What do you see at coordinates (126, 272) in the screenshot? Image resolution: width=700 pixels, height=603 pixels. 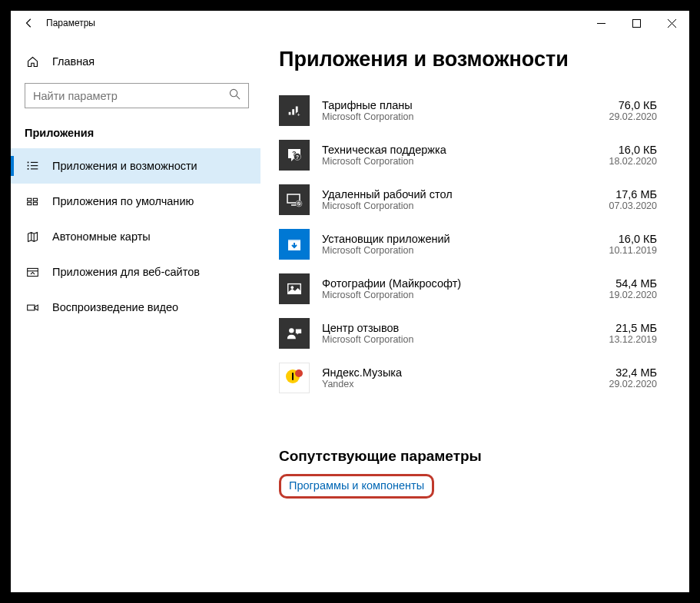 I see `sidebar-item-label: Приложения для веб-сайтов` at bounding box center [126, 272].